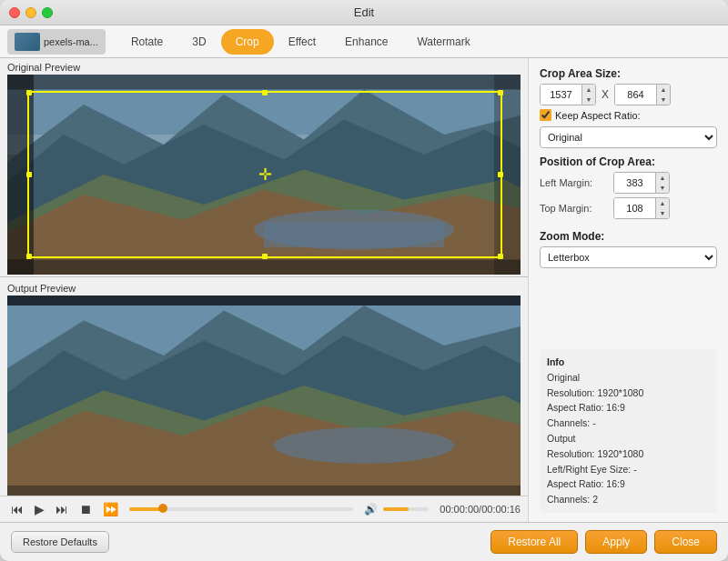 This screenshot has width=728, height=561. What do you see at coordinates (480, 509) in the screenshot?
I see `time-display: 00:00:00/00:00:16` at bounding box center [480, 509].